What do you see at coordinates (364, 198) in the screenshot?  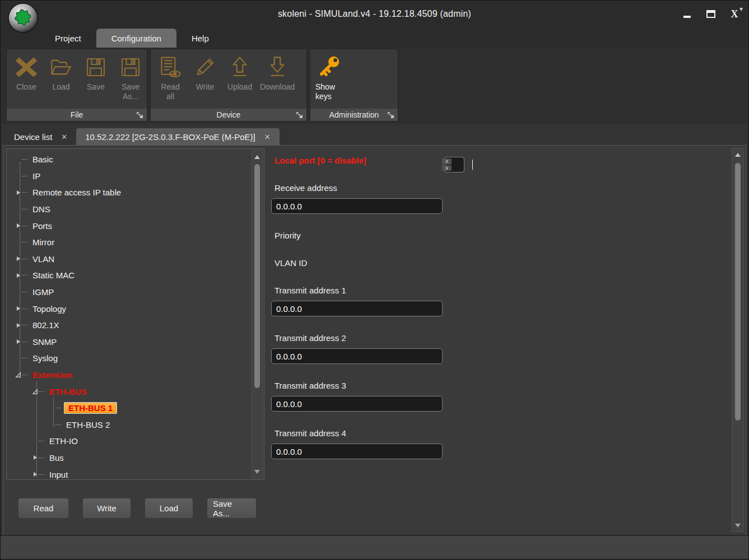 I see `field-receive-address: Receive address` at bounding box center [364, 198].